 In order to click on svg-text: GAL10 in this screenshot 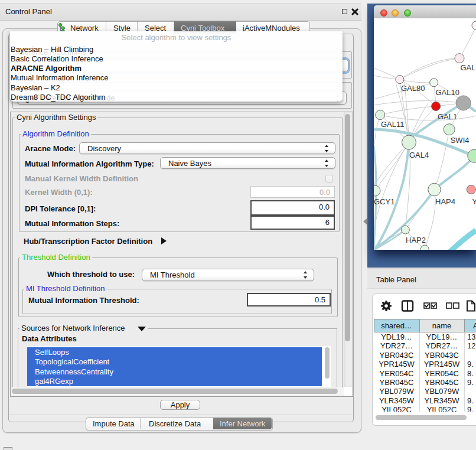, I will do `click(448, 92)`.